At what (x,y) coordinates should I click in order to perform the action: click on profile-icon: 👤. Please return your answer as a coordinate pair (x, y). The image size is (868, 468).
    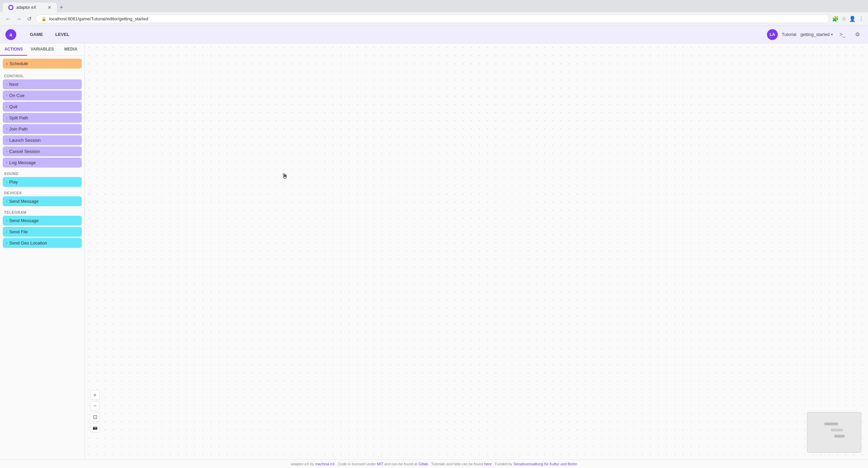
    Looking at the image, I should click on (852, 19).